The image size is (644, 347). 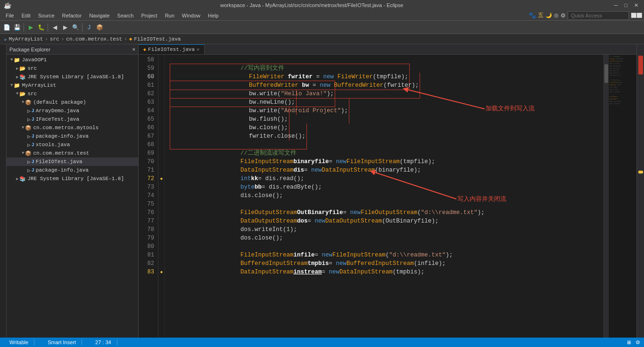 I want to click on minimize-button: ─, so click(x=616, y=6).